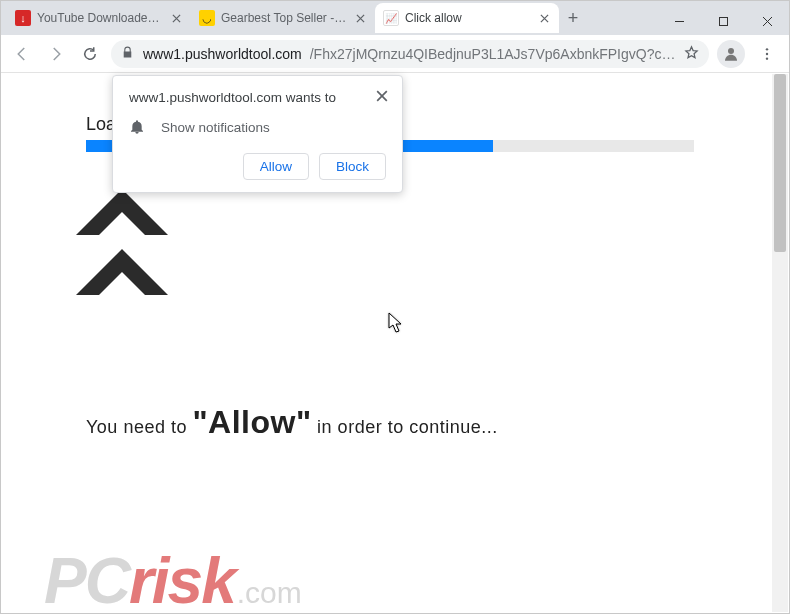  I want to click on instruction-text: You need to "Allow" in order to continue…, so click(292, 422).